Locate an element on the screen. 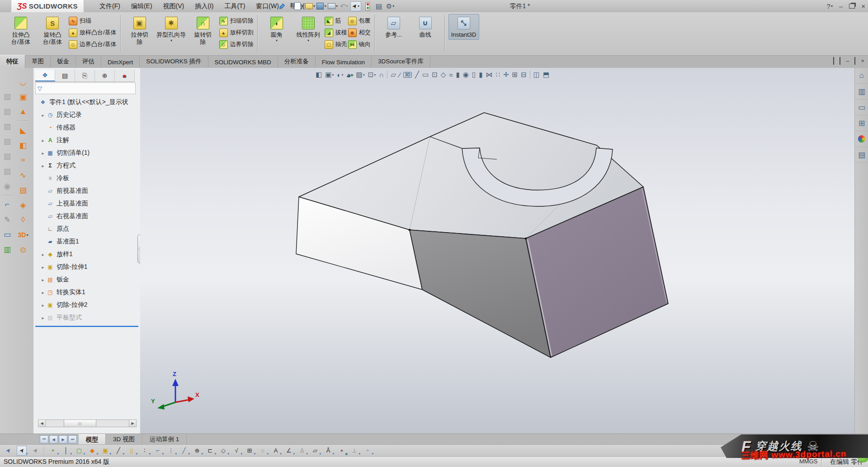 This screenshot has width=868, height=467. draft-button: ◢拔模 is located at coordinates (336, 33).